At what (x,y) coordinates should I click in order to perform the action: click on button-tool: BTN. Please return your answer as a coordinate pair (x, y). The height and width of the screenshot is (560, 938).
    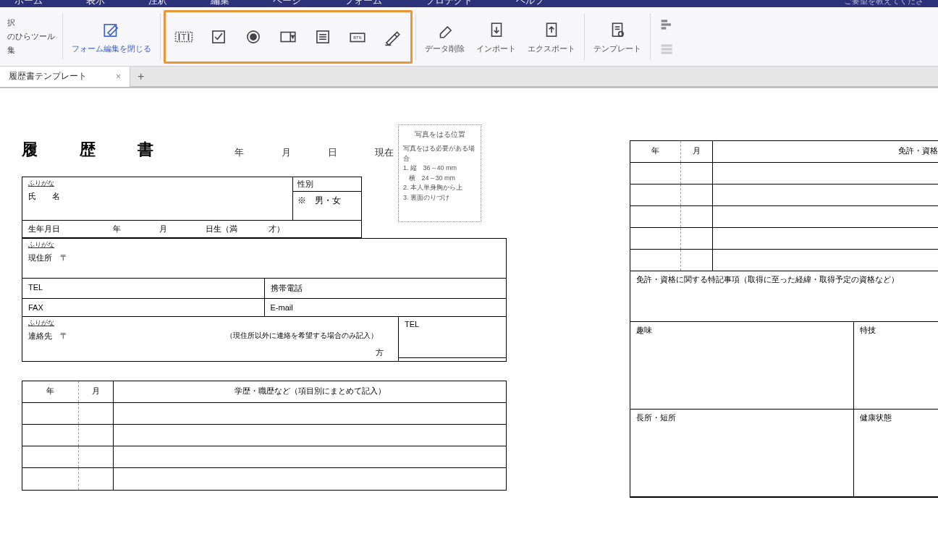
    Looking at the image, I should click on (358, 37).